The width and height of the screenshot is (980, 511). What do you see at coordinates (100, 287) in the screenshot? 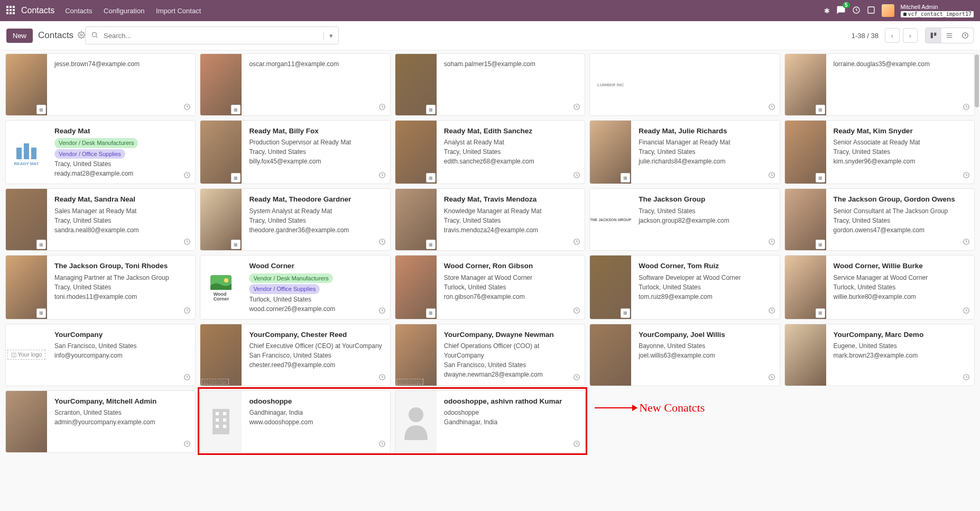
I see `contact-card: ▦The Jackson Group, Toni RhodesManaging …` at bounding box center [100, 287].